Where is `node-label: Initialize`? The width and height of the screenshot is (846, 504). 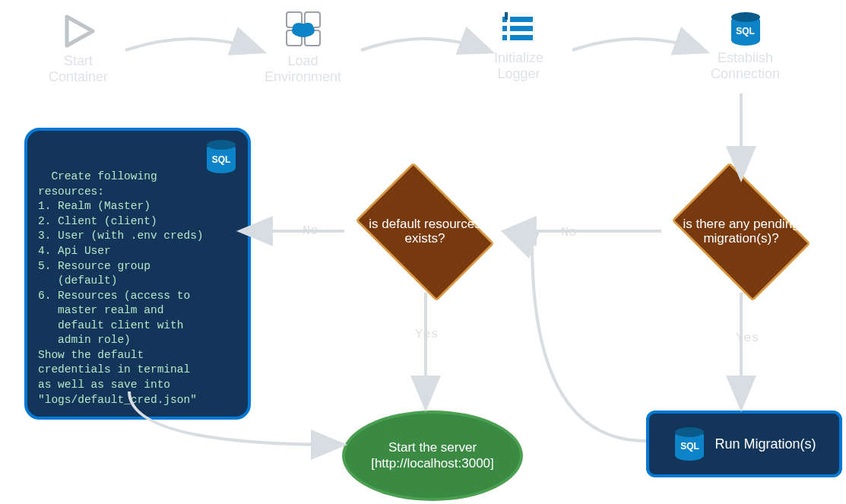
node-label: Initialize is located at coordinates (518, 58).